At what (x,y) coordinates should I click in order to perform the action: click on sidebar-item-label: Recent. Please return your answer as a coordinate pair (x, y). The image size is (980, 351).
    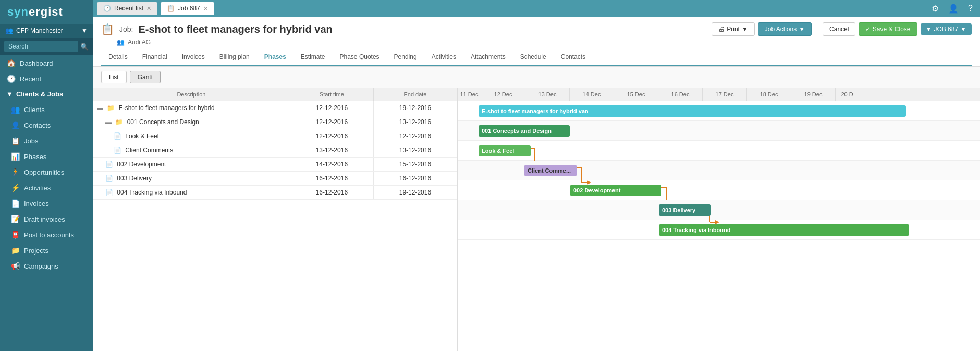
    Looking at the image, I should click on (30, 79).